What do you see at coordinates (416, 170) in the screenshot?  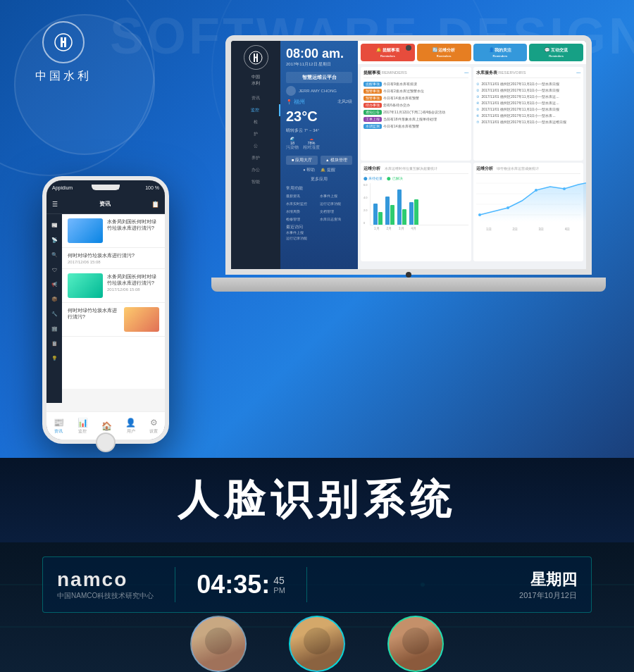 I see `chart-left-title: 运维分析 水库运维时何位量互解决超量统计` at bounding box center [416, 170].